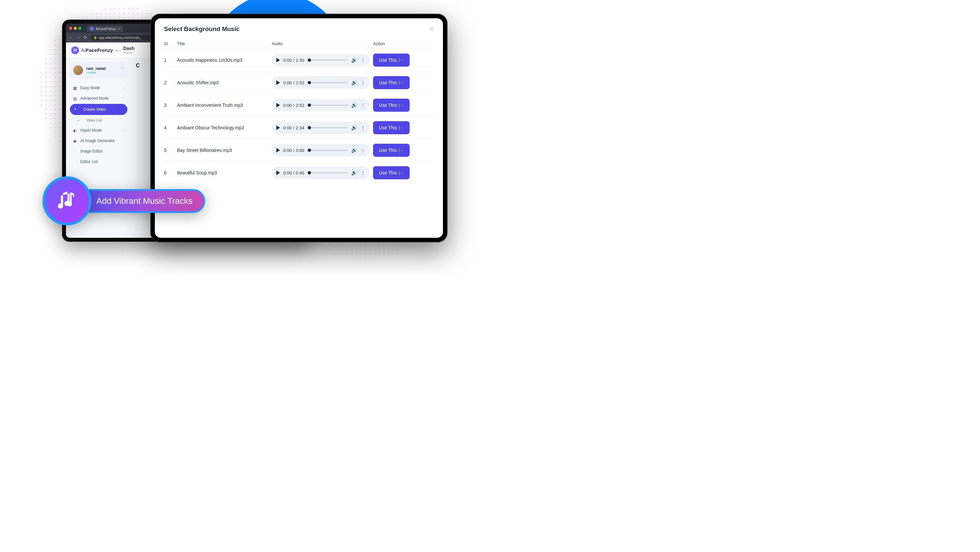  What do you see at coordinates (75, 88) in the screenshot?
I see `grid-icon: ▦` at bounding box center [75, 88].